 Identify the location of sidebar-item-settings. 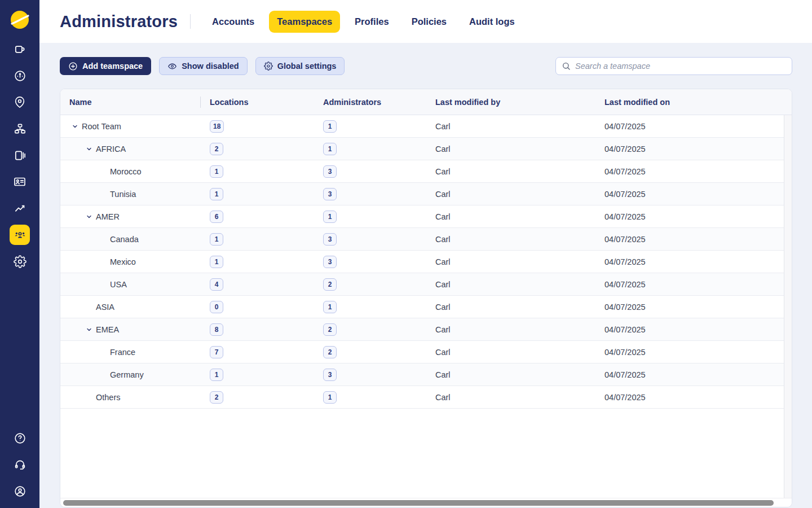
(20, 261).